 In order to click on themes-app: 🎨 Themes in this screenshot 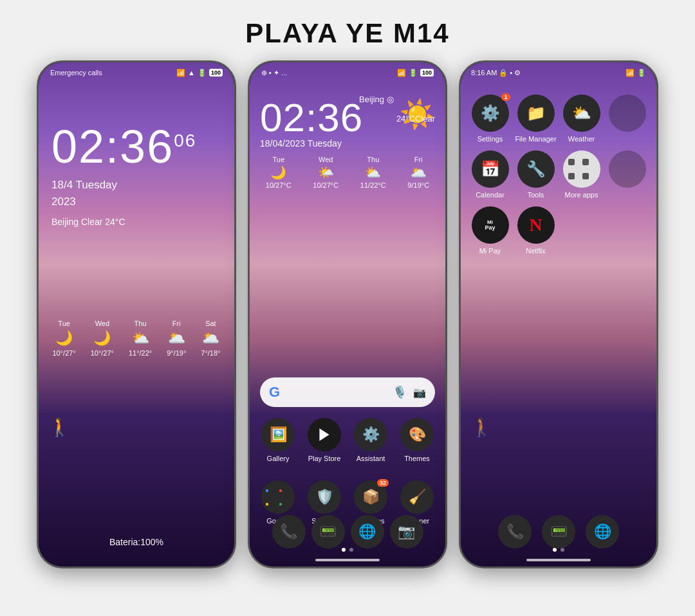, I will do `click(417, 440)`.